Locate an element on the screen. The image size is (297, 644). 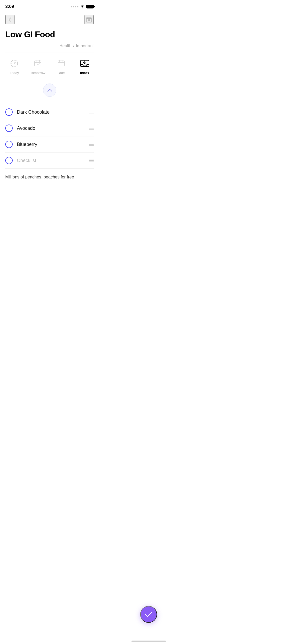
signal-dots-icon is located at coordinates (74, 7).